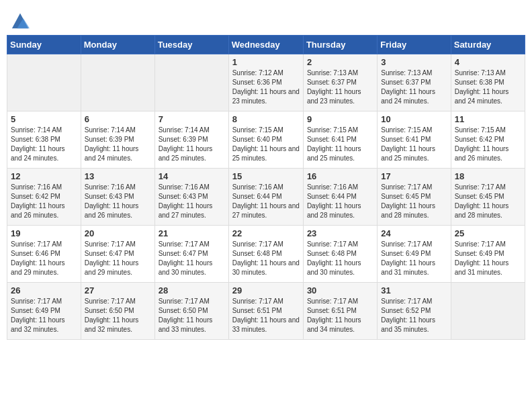 The height and width of the screenshot is (411, 532). Describe the element at coordinates (266, 140) in the screenshot. I see `calendar-cell: 8Sunrise: 7:15 AMSunset: 6:40 PMDaylight…` at that location.